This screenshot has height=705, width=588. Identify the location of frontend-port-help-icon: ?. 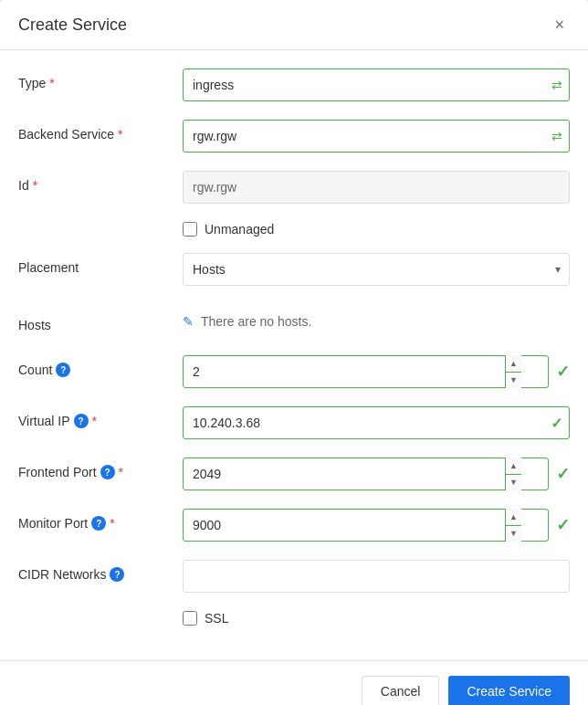
(108, 472).